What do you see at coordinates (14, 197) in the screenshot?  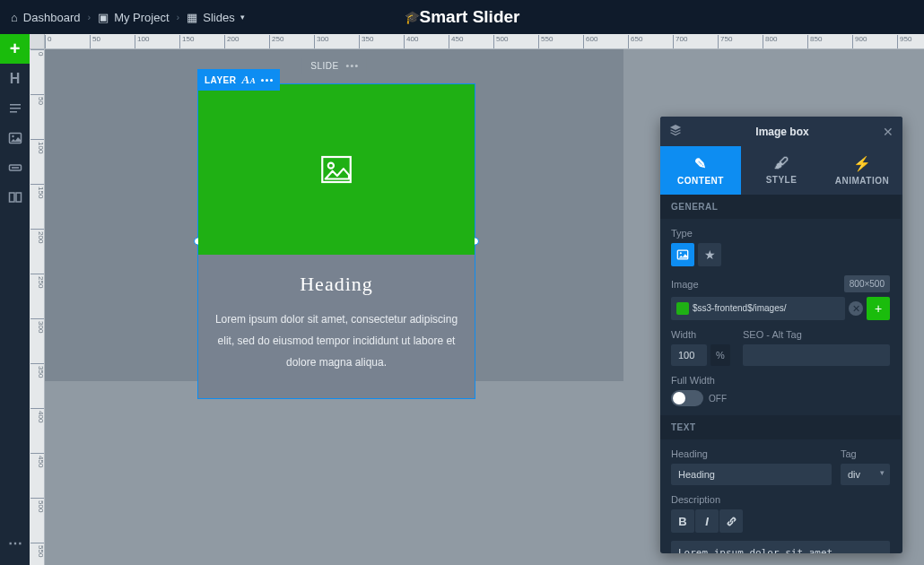 I see `row-tool` at bounding box center [14, 197].